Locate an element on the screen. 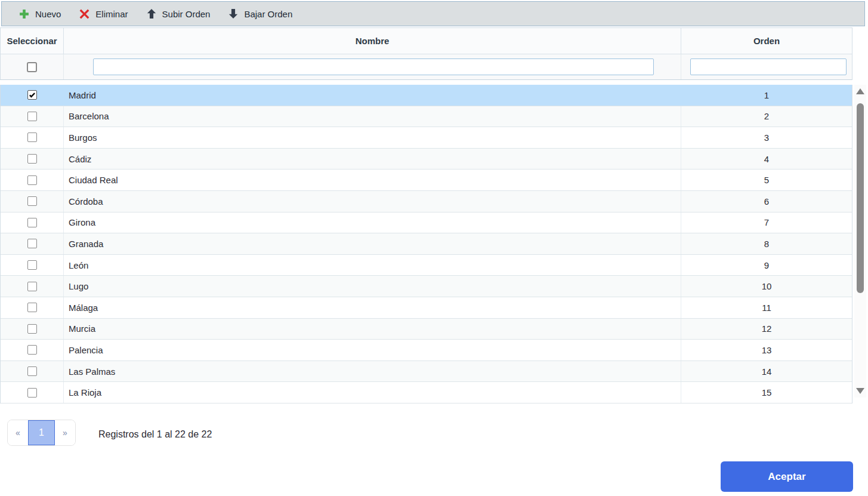 This screenshot has height=496, width=868. row-name: Cádiz is located at coordinates (372, 159).